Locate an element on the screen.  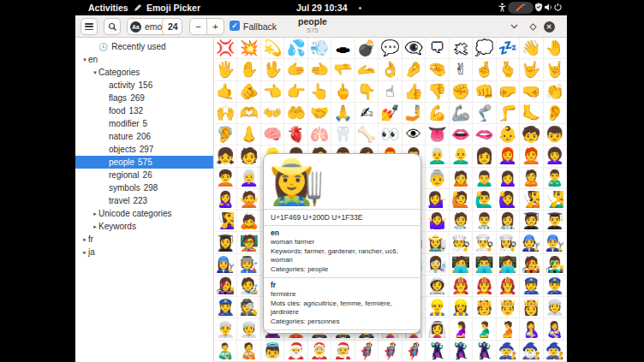
emoji-cell: 🙍‍♂️ is located at coordinates (485, 178).